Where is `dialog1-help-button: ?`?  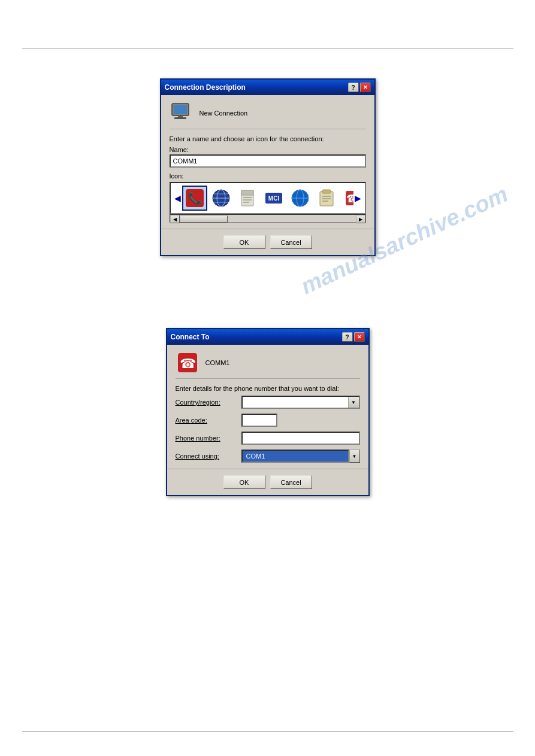 dialog1-help-button: ? is located at coordinates (353, 87).